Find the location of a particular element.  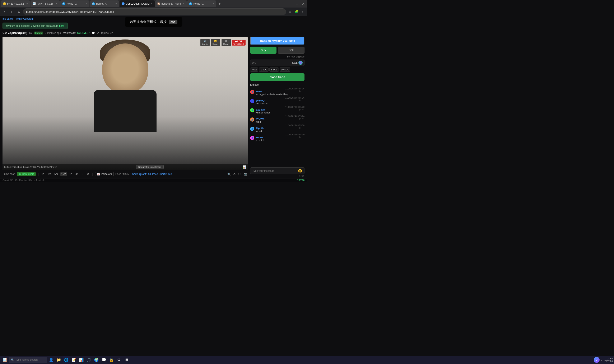

address-bar is located at coordinates (155, 12).